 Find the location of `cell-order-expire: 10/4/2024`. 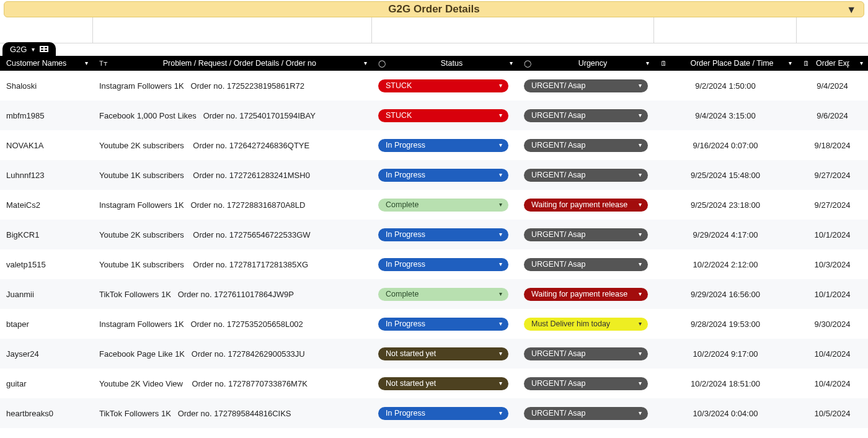

cell-order-expire: 10/4/2024 is located at coordinates (832, 354).